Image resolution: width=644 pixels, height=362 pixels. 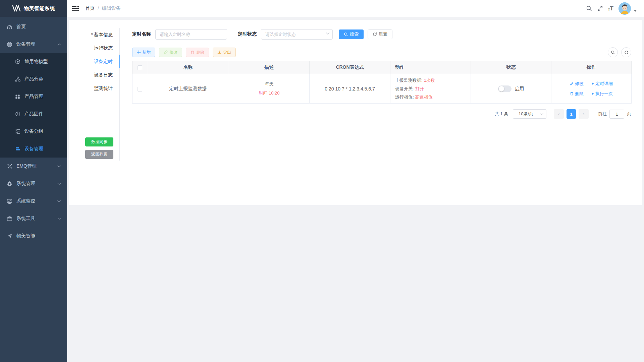 I want to click on device-submenu: 通用物模型 产品分类 产品管理, so click(x=34, y=105).